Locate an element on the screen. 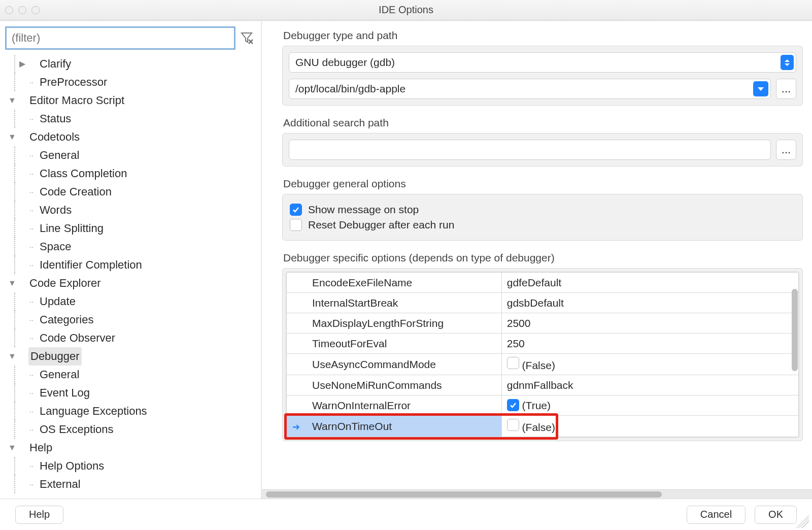 The image size is (812, 530). chevron-down-icon is located at coordinates (761, 89).